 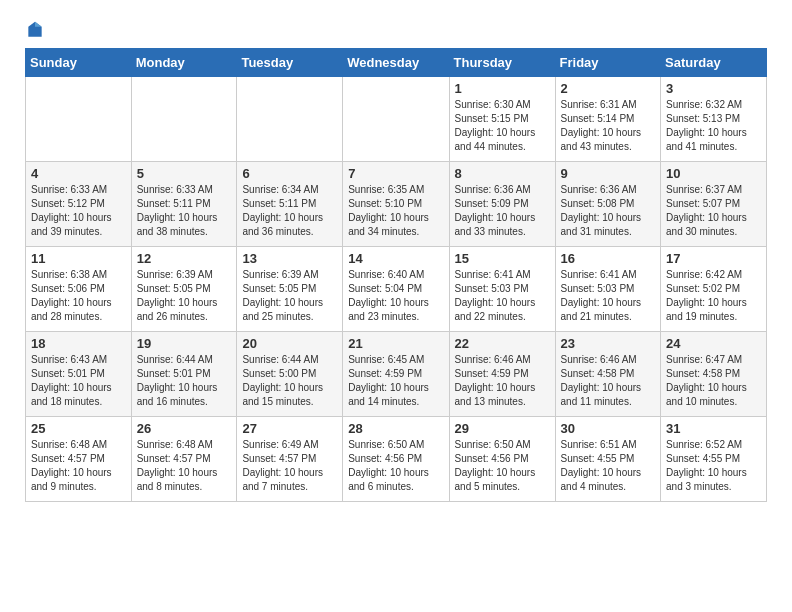 What do you see at coordinates (608, 88) in the screenshot?
I see `day-number: 2` at bounding box center [608, 88].